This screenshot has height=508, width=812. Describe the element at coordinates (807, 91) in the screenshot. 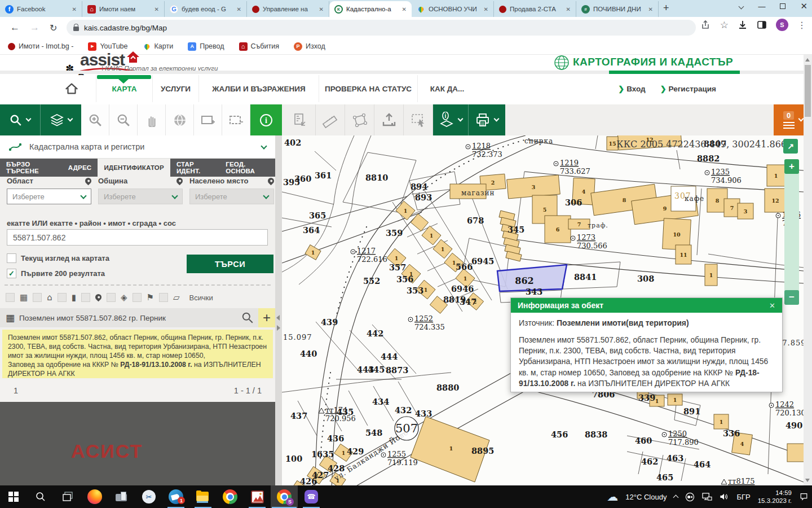

I see `scrollbar-thumb` at that location.